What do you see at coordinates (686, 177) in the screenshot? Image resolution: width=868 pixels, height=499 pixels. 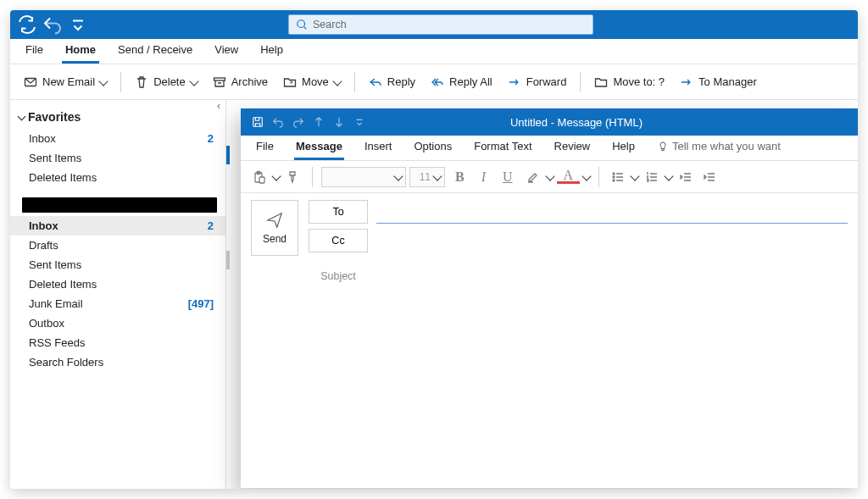 I see `outdent-button` at bounding box center [686, 177].